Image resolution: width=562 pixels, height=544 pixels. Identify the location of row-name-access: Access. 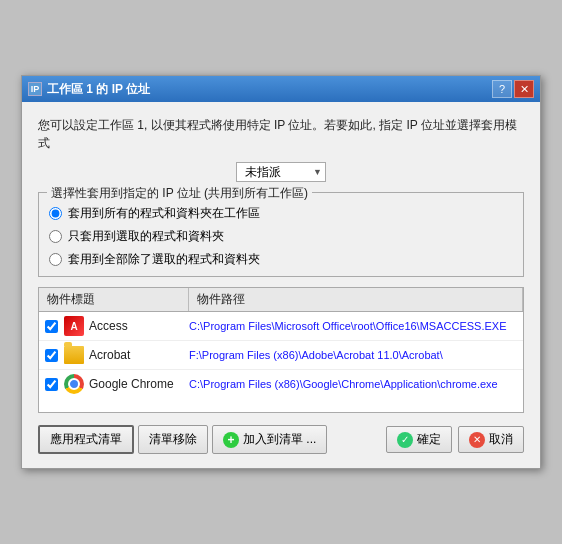
(139, 326).